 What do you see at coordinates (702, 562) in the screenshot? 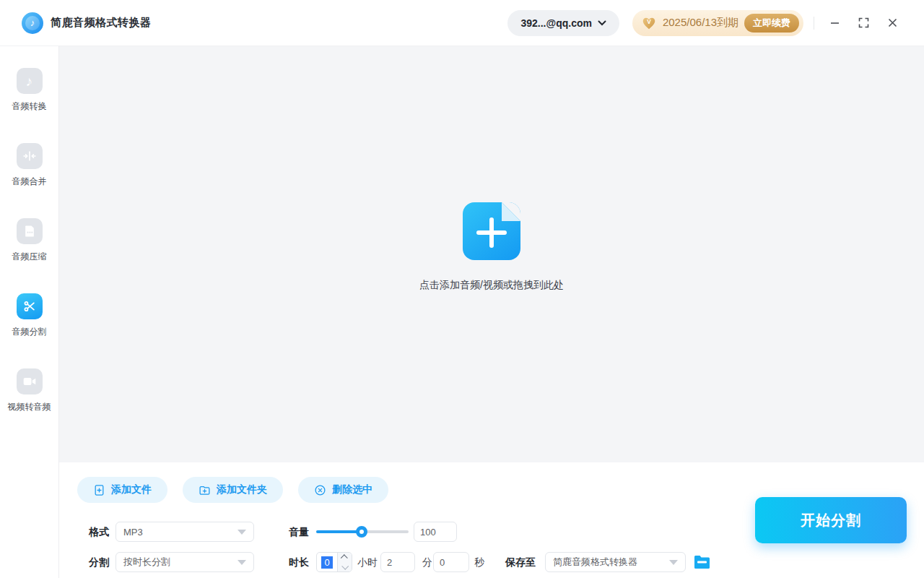
I see `folder-icon` at bounding box center [702, 562].